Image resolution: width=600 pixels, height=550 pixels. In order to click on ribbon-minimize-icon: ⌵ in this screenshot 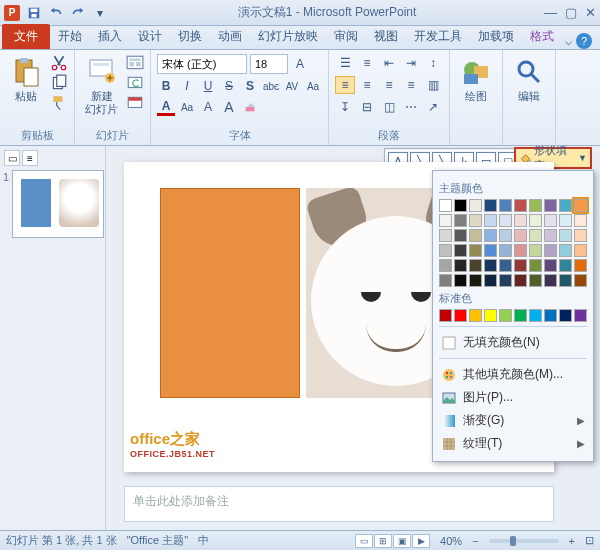, I will do `click(568, 41)`.